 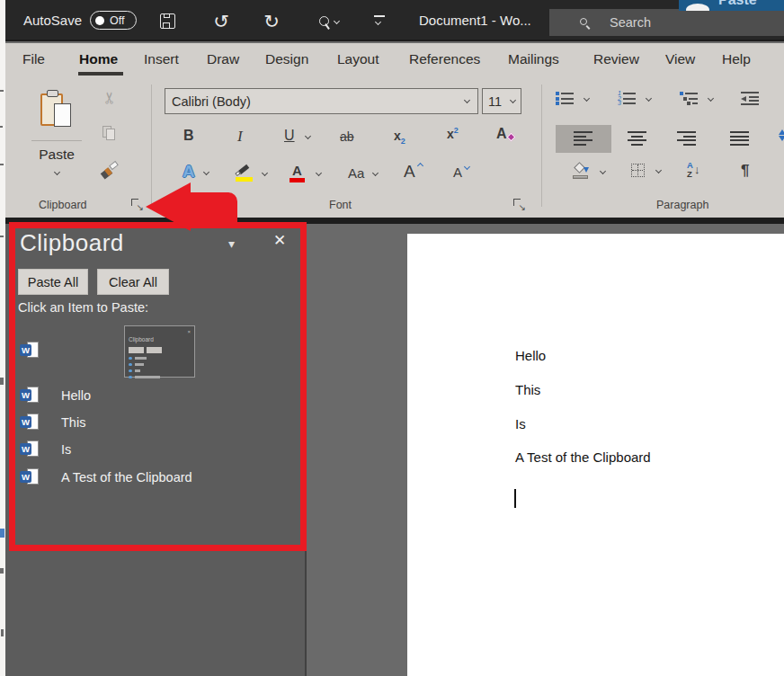 I want to click on tab-review: Review, so click(x=617, y=59).